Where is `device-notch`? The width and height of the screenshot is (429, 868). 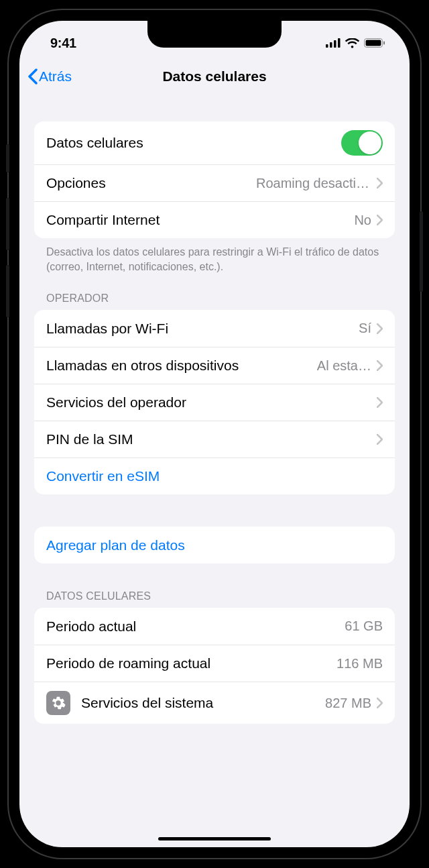
device-notch is located at coordinates (214, 34).